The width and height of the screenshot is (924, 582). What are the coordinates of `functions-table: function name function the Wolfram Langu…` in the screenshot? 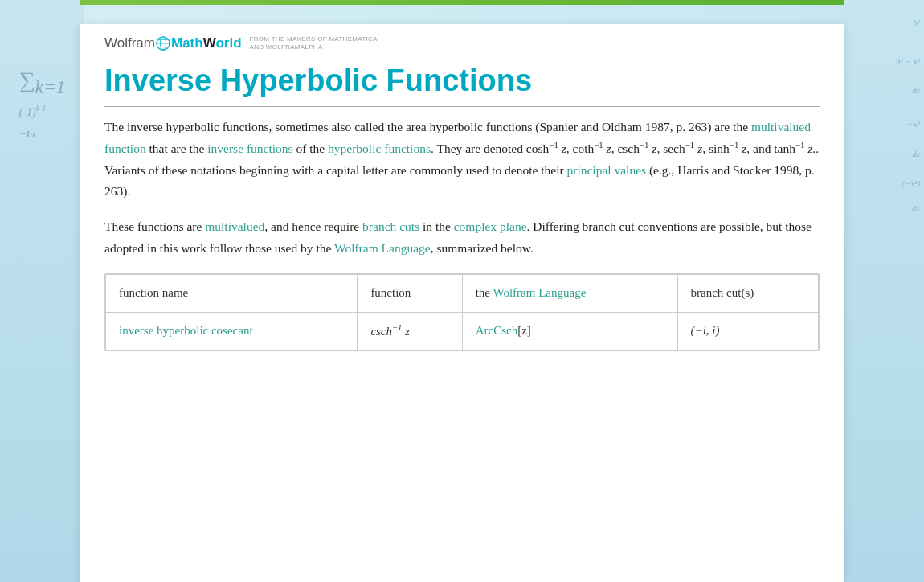 It's located at (462, 312).